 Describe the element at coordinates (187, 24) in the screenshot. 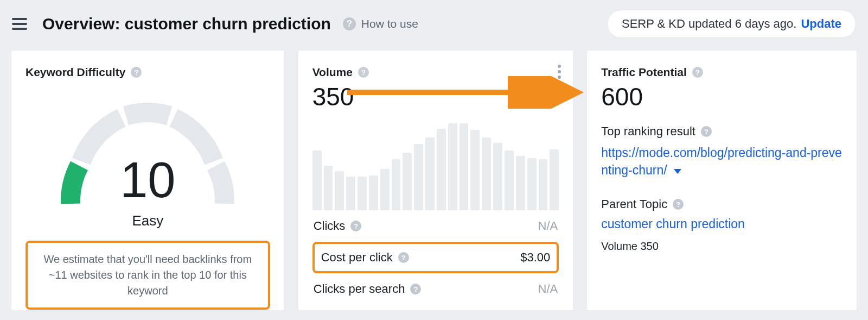

I see `page-title: Overview: customer churn prediction` at that location.